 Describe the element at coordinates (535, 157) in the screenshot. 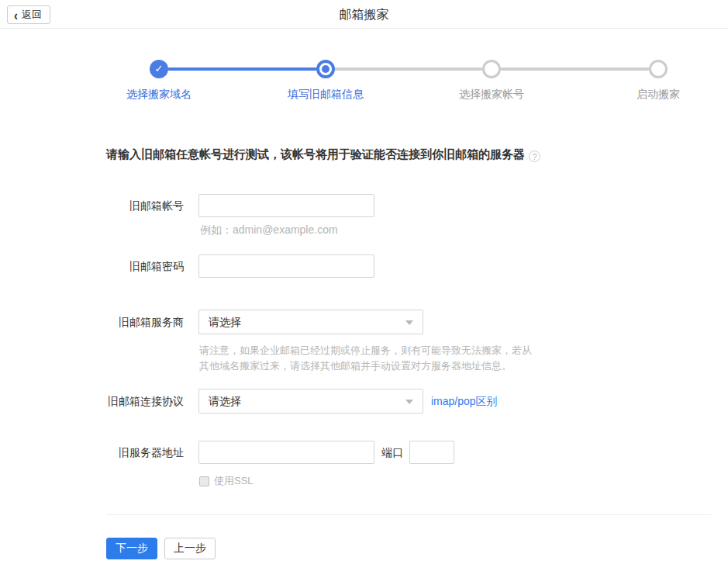

I see `help-icon: ?` at that location.